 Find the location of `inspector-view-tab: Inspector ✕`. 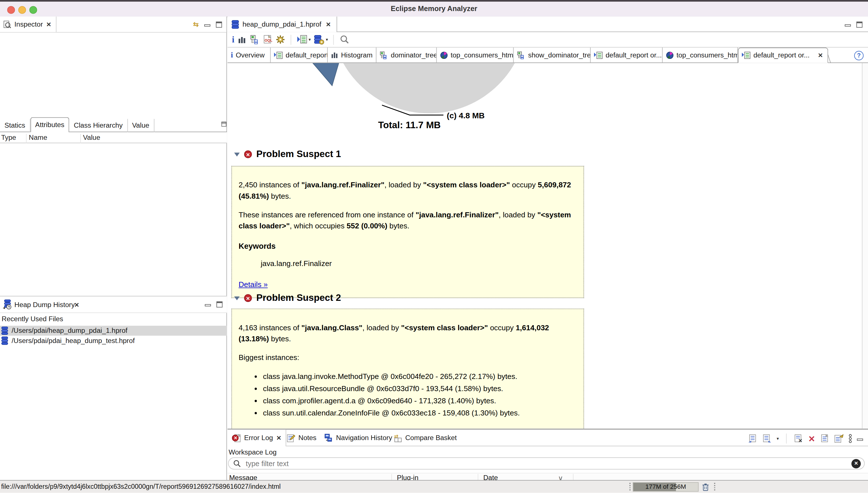

inspector-view-tab: Inspector ✕ is located at coordinates (28, 24).